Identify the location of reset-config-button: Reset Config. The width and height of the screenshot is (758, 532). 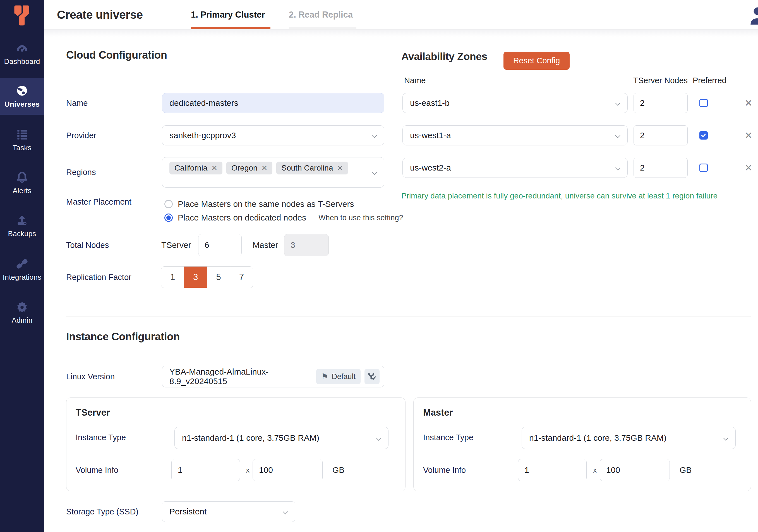
(536, 61).